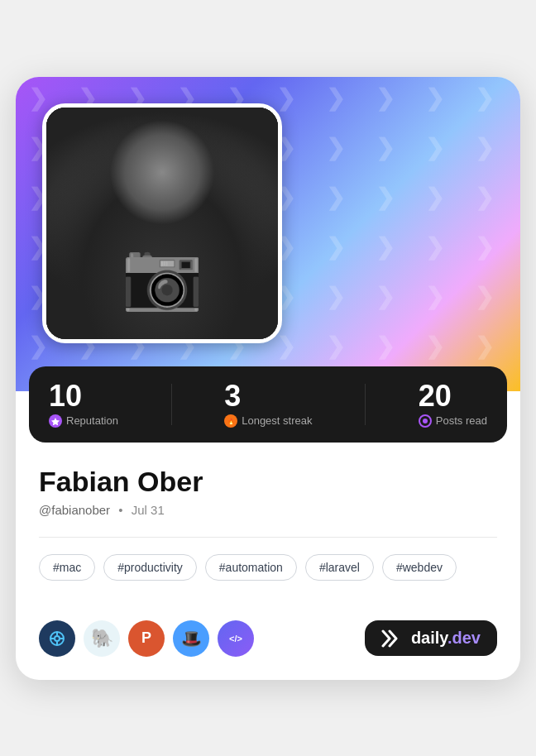 The width and height of the screenshot is (536, 756). What do you see at coordinates (55, 421) in the screenshot?
I see `reputation-icon` at bounding box center [55, 421].